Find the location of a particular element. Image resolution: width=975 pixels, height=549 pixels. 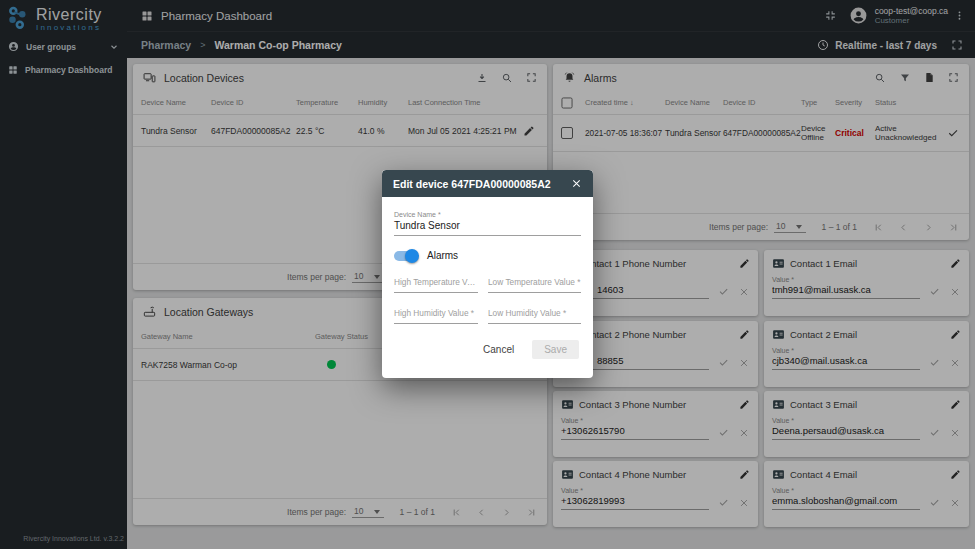

low-humidity-field: Low Humidity Value * is located at coordinates (534, 316).